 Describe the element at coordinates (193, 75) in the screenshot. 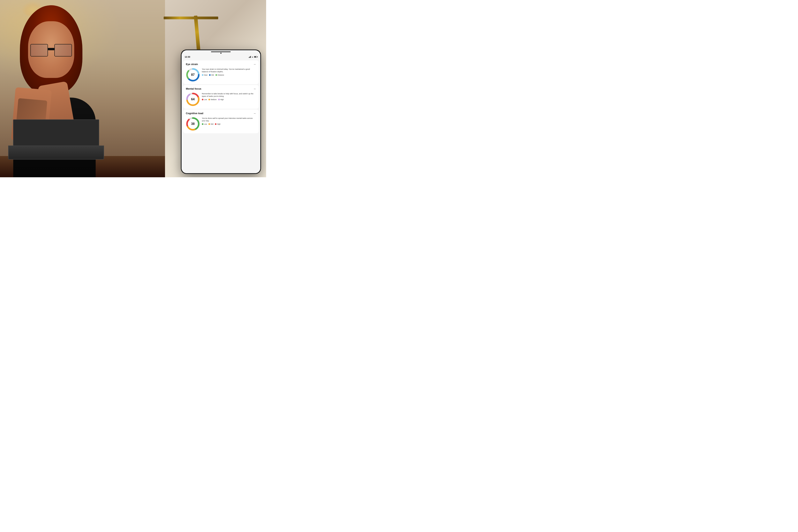

I see `eye-strain-score: 87` at that location.